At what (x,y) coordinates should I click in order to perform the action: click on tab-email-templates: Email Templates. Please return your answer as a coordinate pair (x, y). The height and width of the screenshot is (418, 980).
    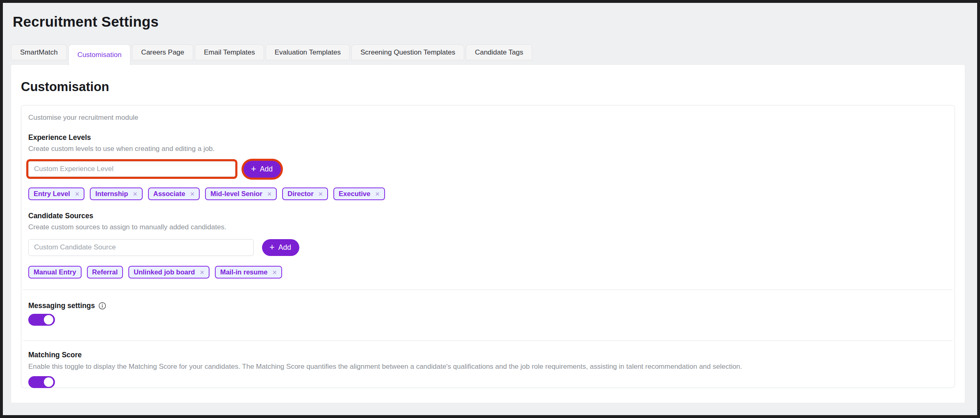
    Looking at the image, I should click on (229, 53).